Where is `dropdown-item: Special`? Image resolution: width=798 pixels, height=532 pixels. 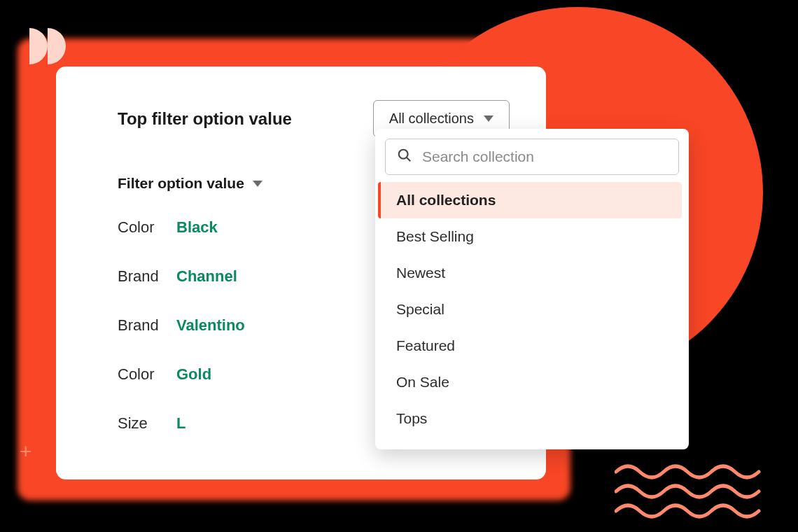 dropdown-item: Special is located at coordinates (532, 309).